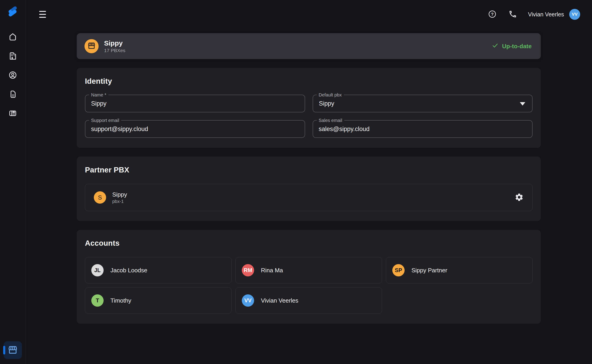 The height and width of the screenshot is (364, 592). What do you see at coordinates (519, 198) in the screenshot?
I see `pbx-settings-button` at bounding box center [519, 198].